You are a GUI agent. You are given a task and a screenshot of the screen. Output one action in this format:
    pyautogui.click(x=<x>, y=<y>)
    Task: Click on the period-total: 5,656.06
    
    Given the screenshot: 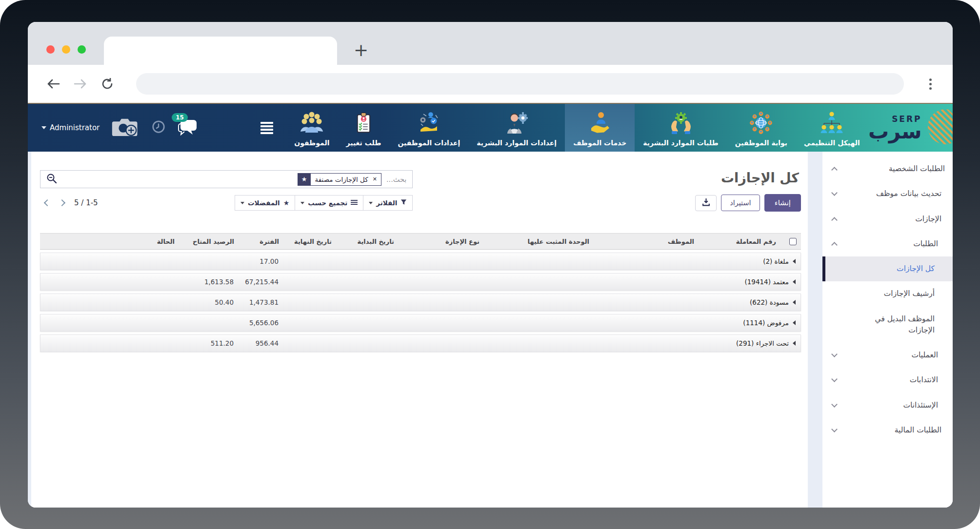 What is the action you would take?
    pyautogui.click(x=260, y=323)
    